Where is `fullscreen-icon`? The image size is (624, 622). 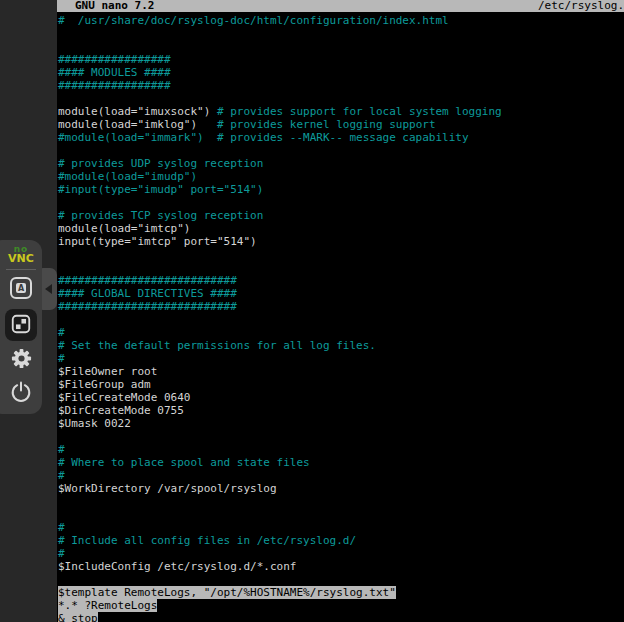
fullscreen-icon is located at coordinates (21, 326).